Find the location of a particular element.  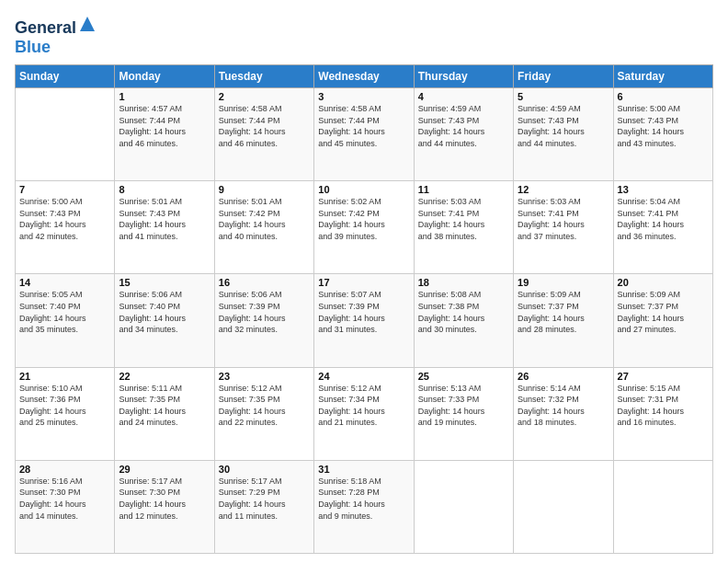

day-content: Sunrise: 5:01 AM Sunset: 7:42 PM Dayligh… is located at coordinates (265, 219).